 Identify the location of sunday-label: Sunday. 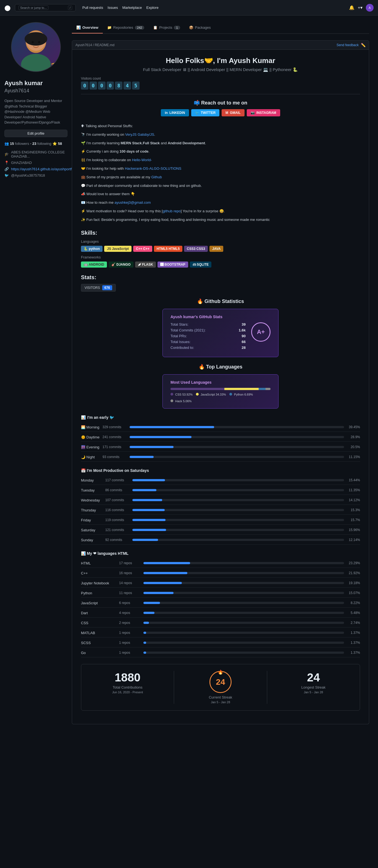
(92, 540).